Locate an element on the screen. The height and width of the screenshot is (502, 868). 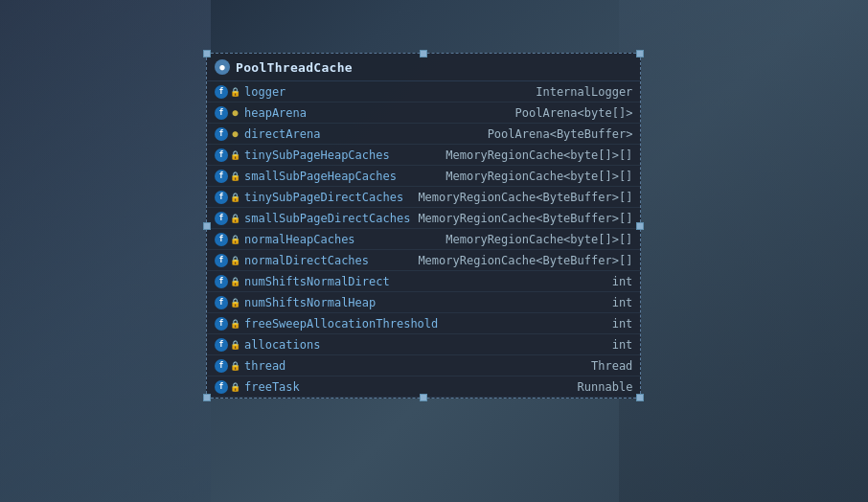
field-name: numShiftsNormalHeap is located at coordinates (310, 303).